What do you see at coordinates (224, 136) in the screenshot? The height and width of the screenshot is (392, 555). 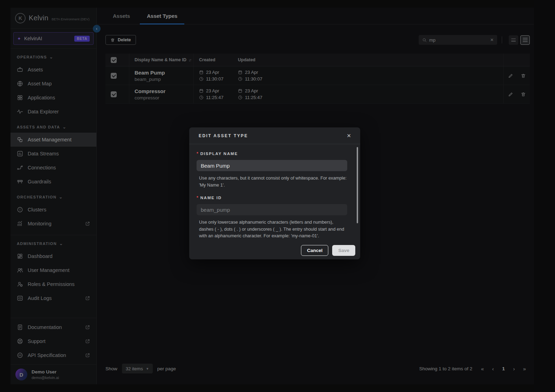 I see `modal-title: EDIT ASSET TYPE` at bounding box center [224, 136].